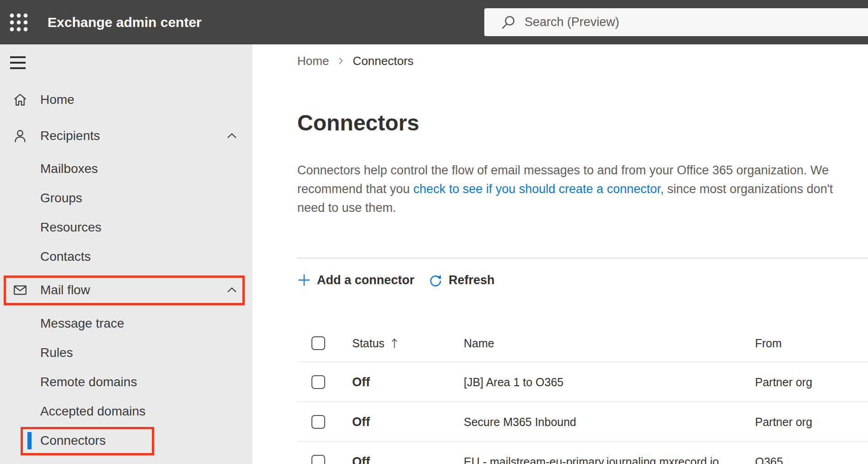 The width and height of the screenshot is (868, 464). What do you see at coordinates (124, 22) in the screenshot?
I see `app-title: Exchange admin center` at bounding box center [124, 22].